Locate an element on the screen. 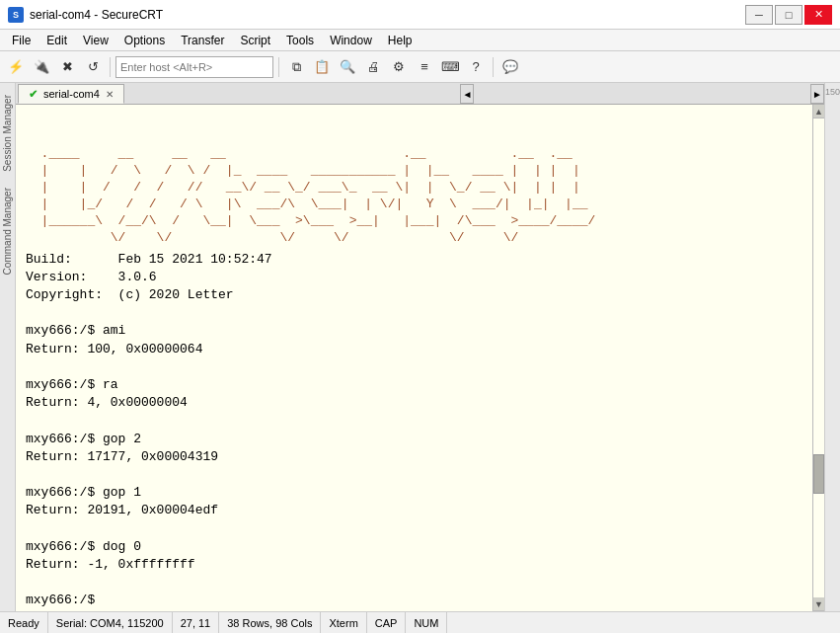  menu-edit: Edit is located at coordinates (57, 40).